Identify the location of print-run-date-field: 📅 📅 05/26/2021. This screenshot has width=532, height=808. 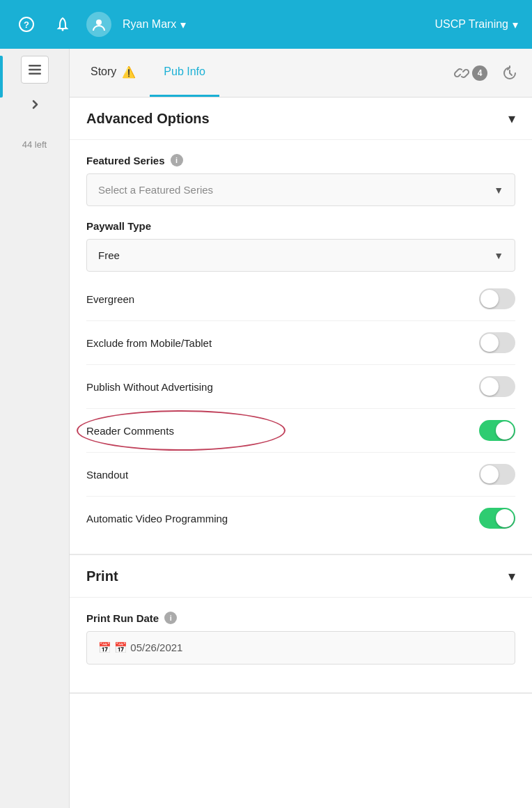
(301, 648).